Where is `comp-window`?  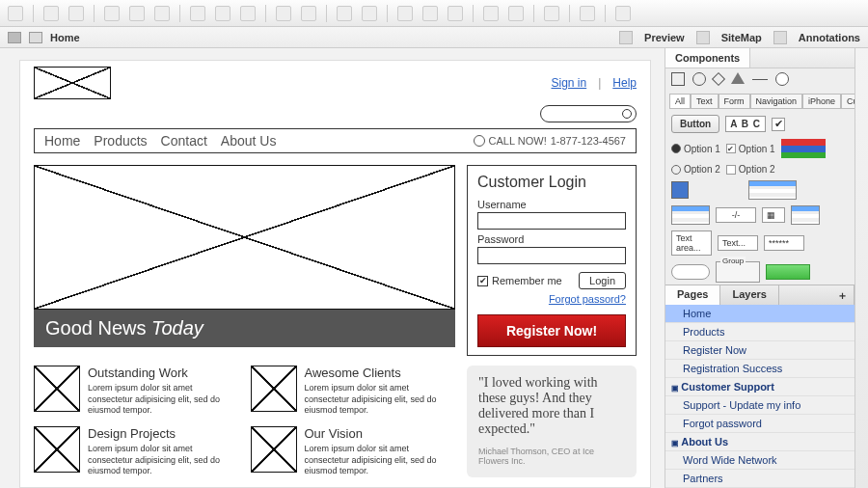
comp-window is located at coordinates (680, 190).